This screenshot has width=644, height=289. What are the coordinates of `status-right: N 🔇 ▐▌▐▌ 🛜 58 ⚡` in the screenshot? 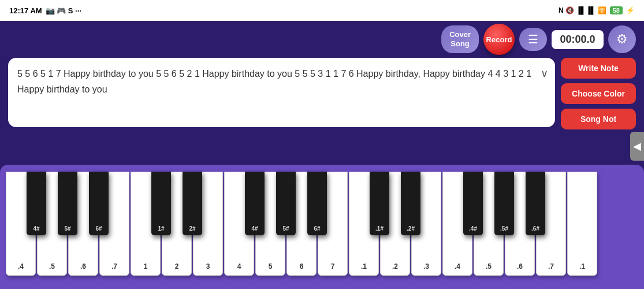 It's located at (597, 10).